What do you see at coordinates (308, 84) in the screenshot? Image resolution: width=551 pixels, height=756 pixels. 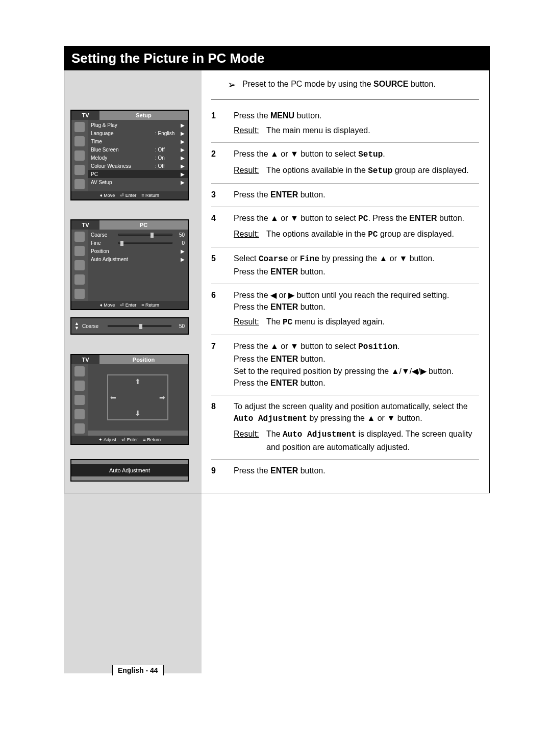 I see `preset-pre: Preset to the PC mode by using the` at bounding box center [308, 84].